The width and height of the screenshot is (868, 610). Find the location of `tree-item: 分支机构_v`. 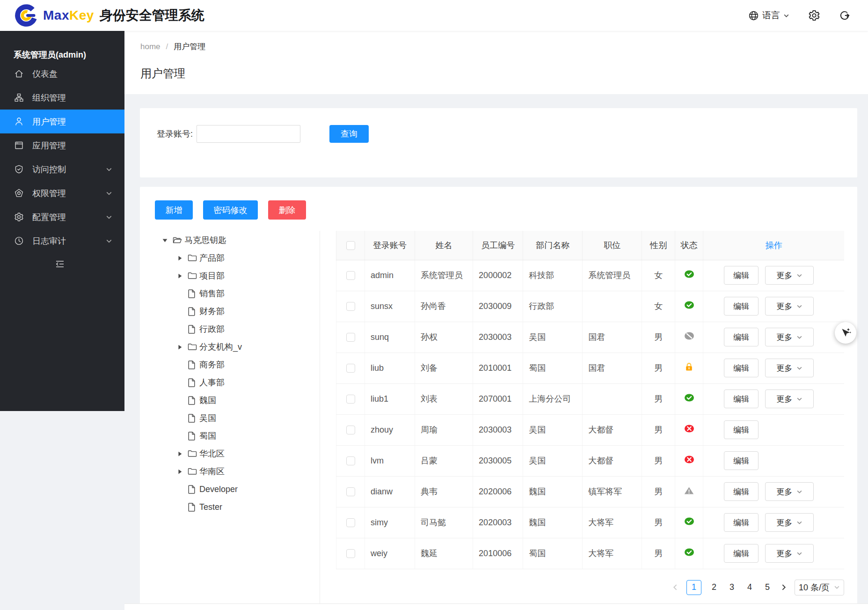

tree-item: 分支机构_v is located at coordinates (230, 347).